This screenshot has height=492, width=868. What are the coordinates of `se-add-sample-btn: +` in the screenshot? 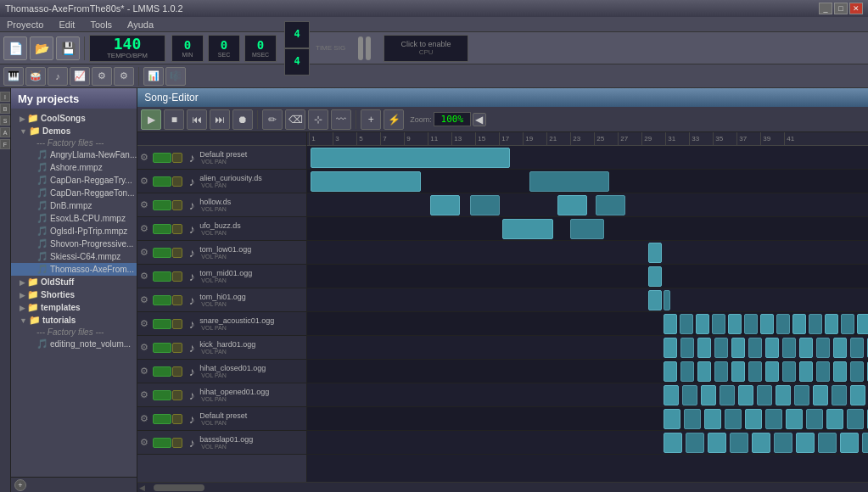 It's located at (371, 120).